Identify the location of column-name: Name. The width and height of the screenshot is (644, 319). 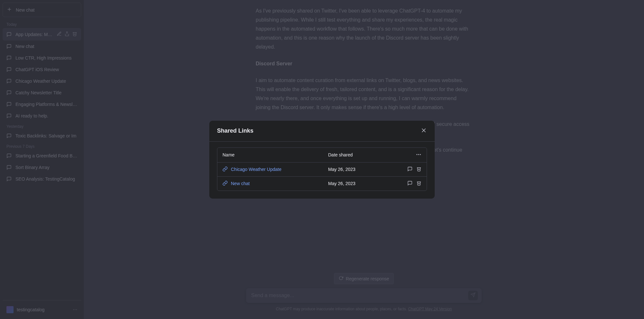
(275, 155).